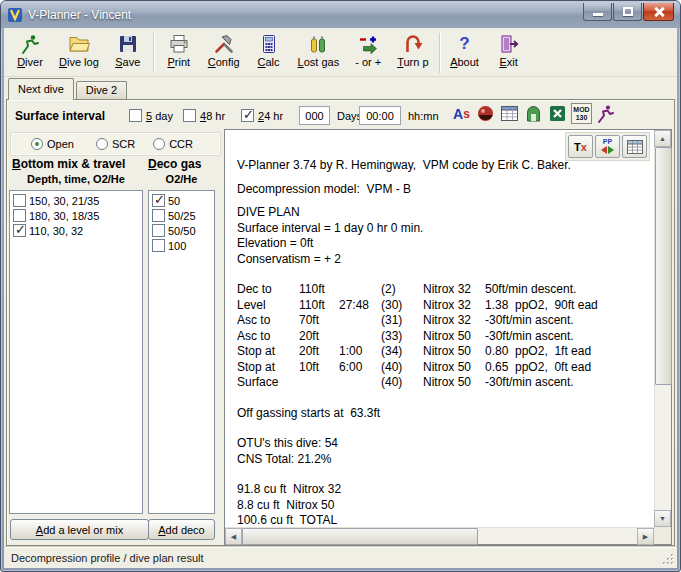 This screenshot has height=572, width=681. I want to click on about-icon: ?, so click(465, 44).